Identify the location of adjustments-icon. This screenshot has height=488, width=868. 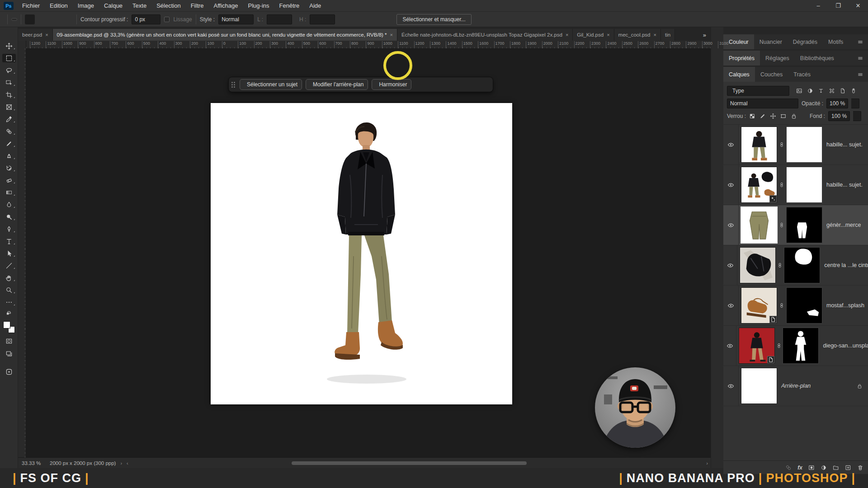
(452, 84).